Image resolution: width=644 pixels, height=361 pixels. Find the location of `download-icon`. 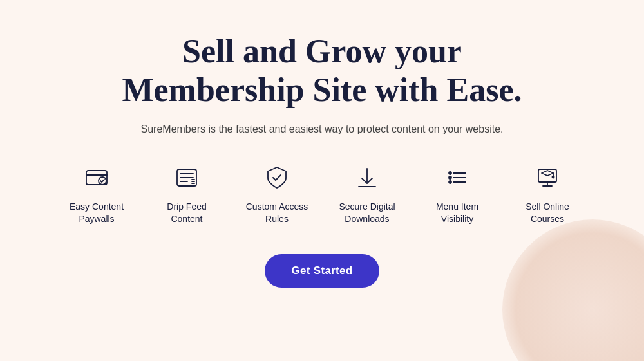

download-icon is located at coordinates (367, 178).